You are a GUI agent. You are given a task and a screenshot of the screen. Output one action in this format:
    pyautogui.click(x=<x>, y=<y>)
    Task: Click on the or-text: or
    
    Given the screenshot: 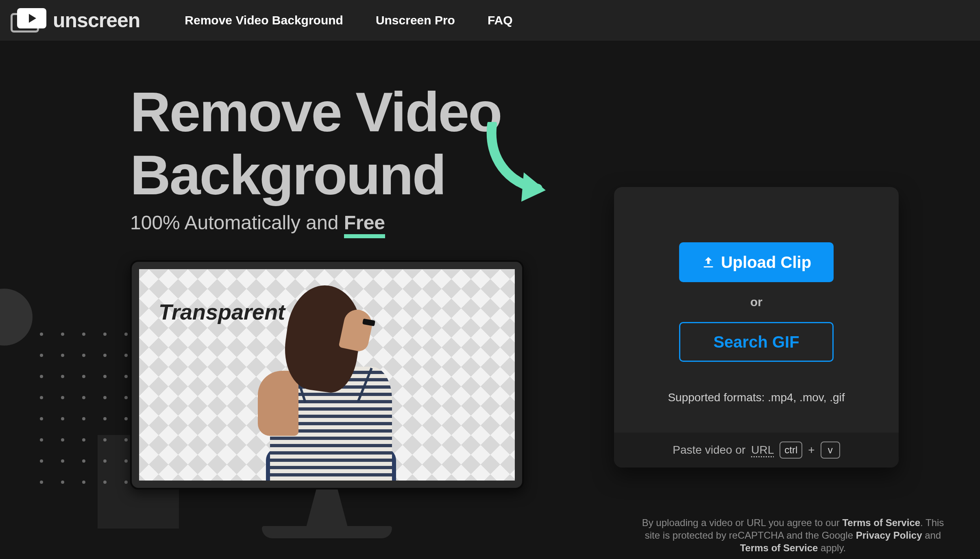 What is the action you would take?
    pyautogui.click(x=756, y=302)
    